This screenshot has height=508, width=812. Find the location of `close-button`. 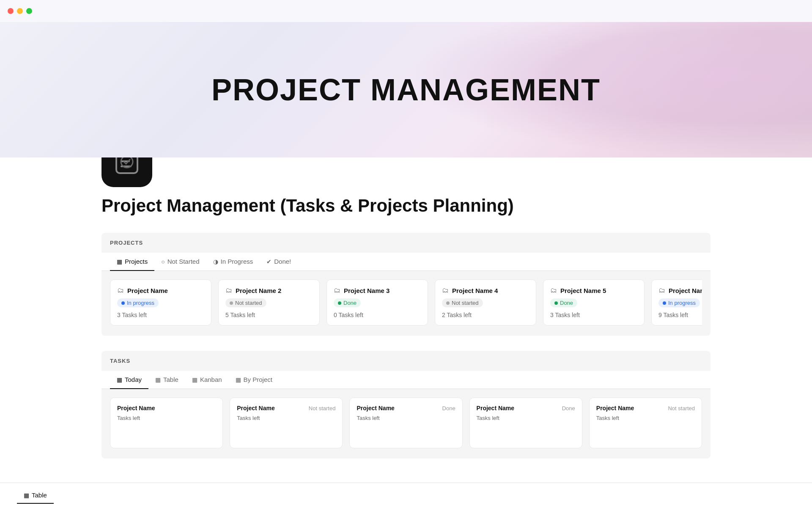

close-button is located at coordinates (11, 11).